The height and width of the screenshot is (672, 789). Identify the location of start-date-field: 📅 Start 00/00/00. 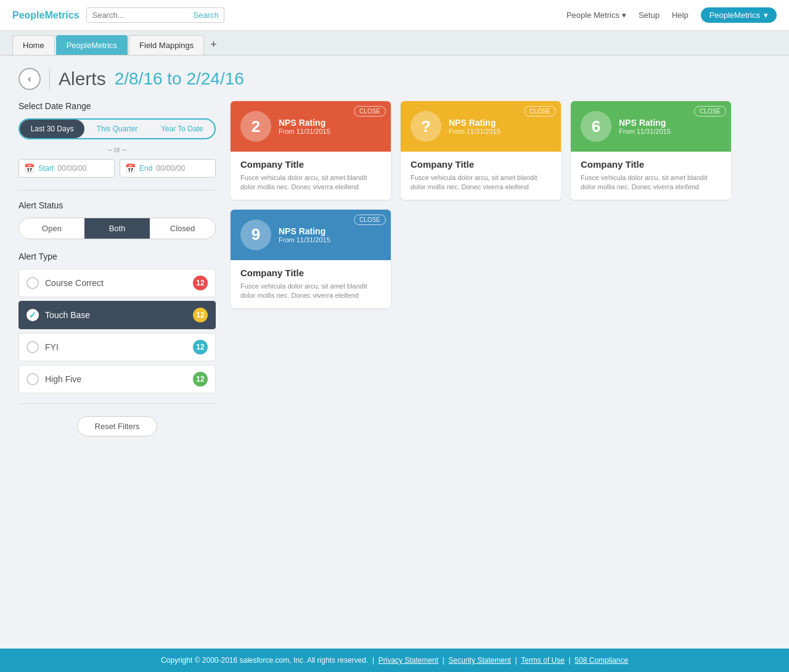
(67, 168).